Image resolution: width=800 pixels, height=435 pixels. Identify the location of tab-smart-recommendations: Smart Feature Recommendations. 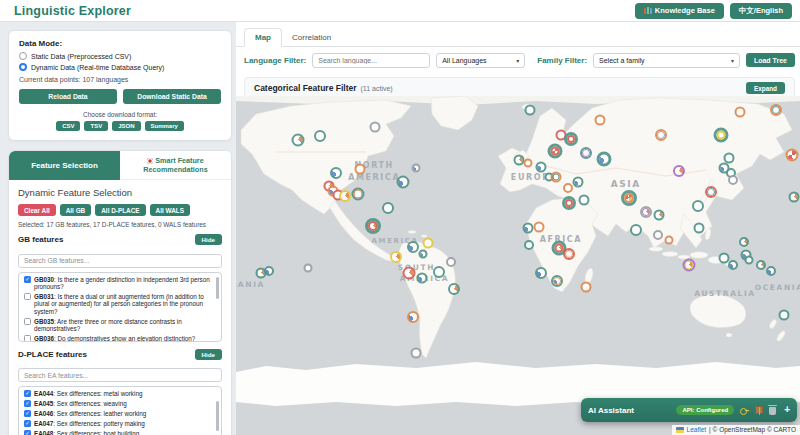
(176, 166).